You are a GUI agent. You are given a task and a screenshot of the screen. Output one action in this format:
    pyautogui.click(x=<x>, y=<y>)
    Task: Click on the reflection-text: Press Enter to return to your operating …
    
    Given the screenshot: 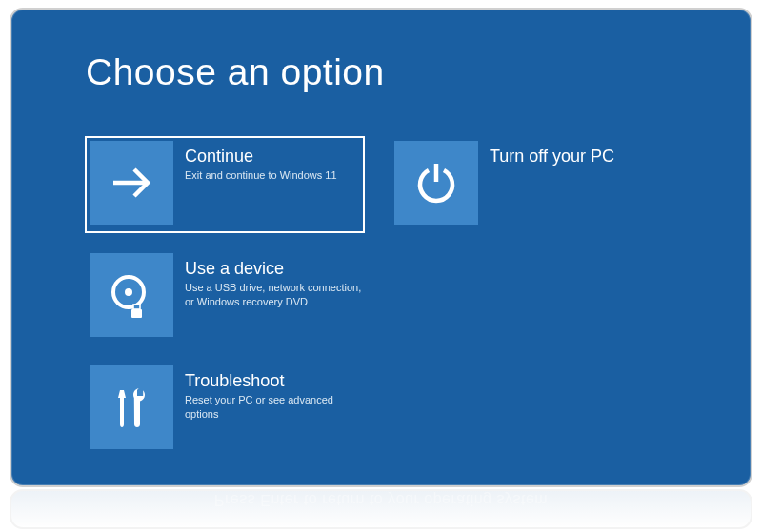 What is the action you would take?
    pyautogui.click(x=381, y=505)
    